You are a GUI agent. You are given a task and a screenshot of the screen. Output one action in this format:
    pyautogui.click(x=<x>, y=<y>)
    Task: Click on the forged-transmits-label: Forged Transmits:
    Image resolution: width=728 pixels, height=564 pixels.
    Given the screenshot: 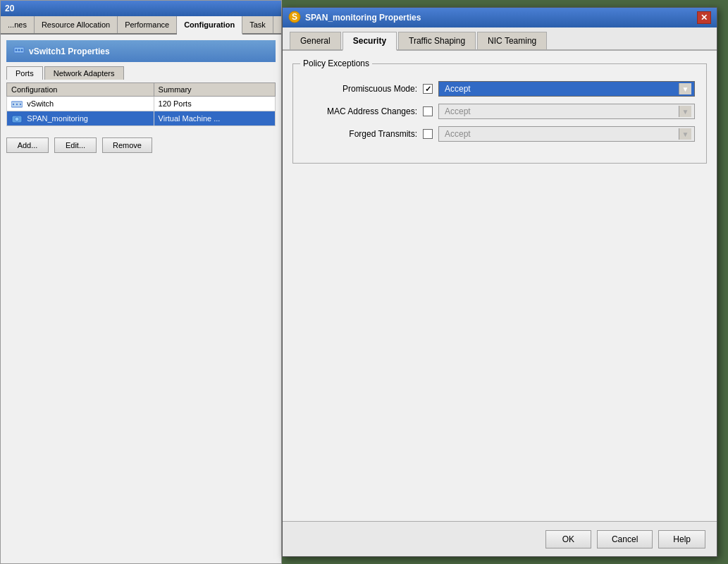 What is the action you would take?
    pyautogui.click(x=361, y=134)
    